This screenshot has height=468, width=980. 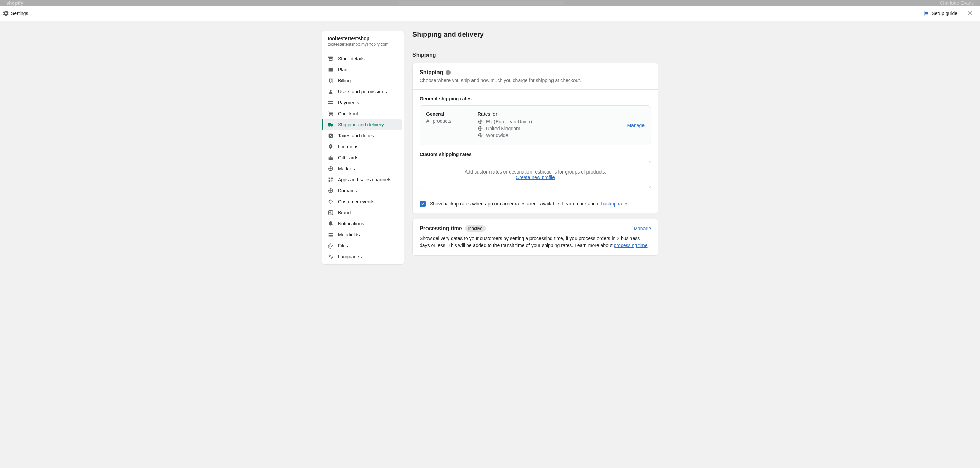 I want to click on processing-desc: Show delivery dates to your customers by…, so click(x=535, y=242).